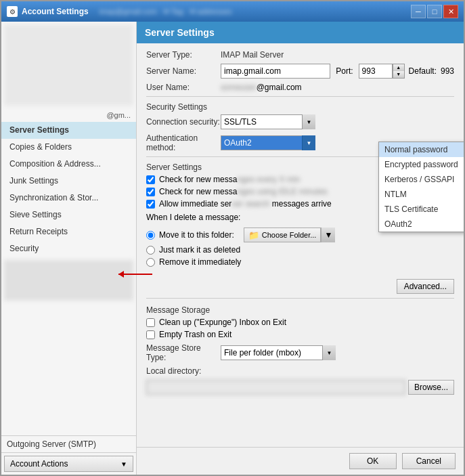 This screenshot has height=476, width=465. What do you see at coordinates (200, 262) in the screenshot?
I see `remove-immediately-label: Remove it immediately` at bounding box center [200, 262].